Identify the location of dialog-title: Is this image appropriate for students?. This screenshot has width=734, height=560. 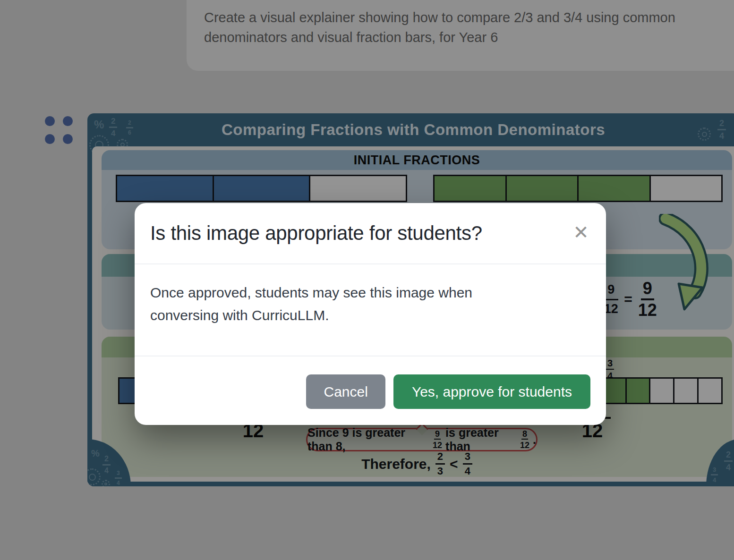
(357, 233).